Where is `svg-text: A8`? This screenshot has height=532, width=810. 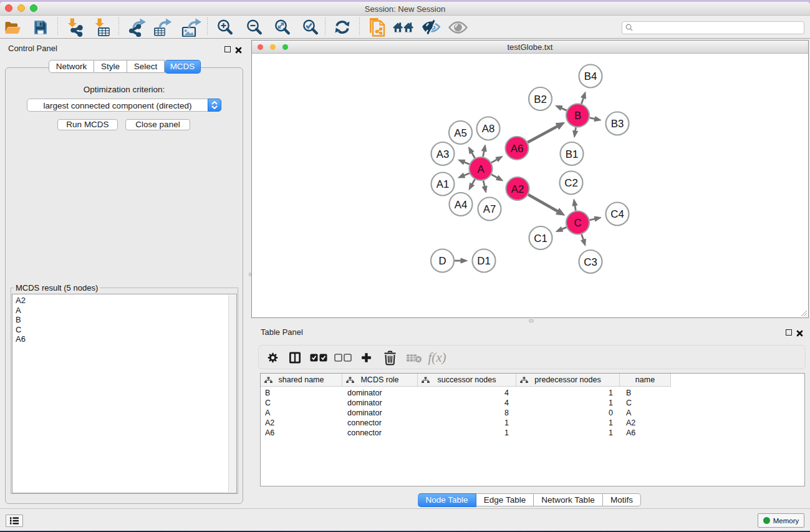
svg-text: A8 is located at coordinates (489, 128).